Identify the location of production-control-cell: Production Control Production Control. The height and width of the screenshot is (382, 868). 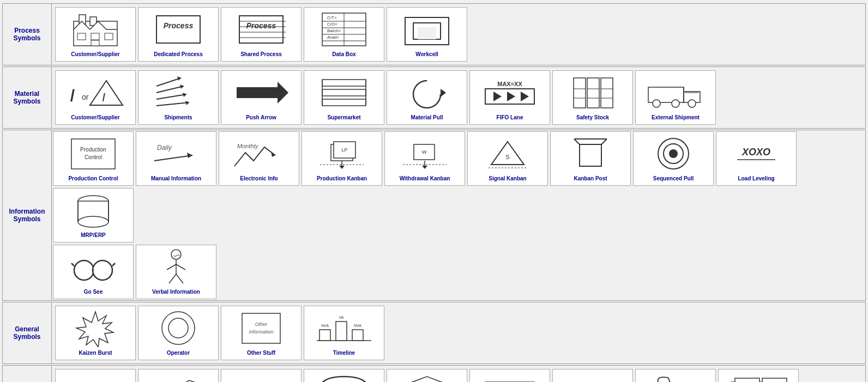
(93, 159).